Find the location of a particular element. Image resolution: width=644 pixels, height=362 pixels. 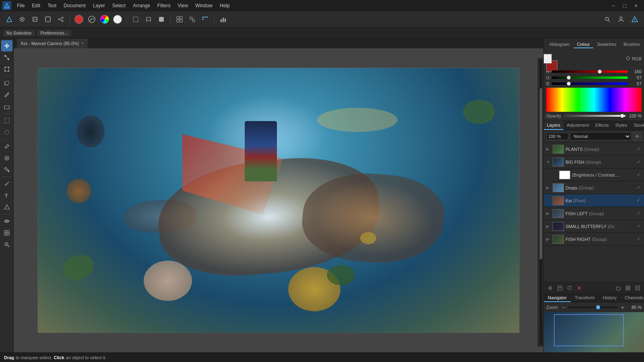

tab-layers: Layers is located at coordinates (554, 125).